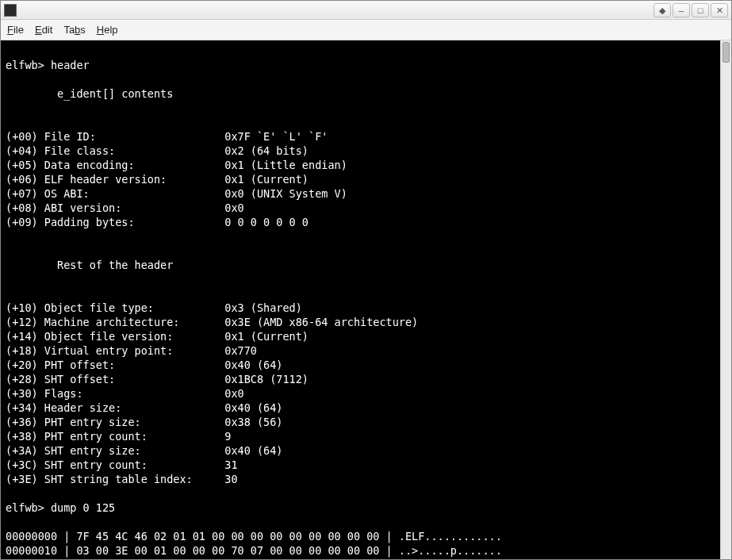  What do you see at coordinates (366, 558) in the screenshot?
I see `dump-row: 00000020 | 40 00 00 00 00 00 00 00 C8 1B…` at bounding box center [366, 558].